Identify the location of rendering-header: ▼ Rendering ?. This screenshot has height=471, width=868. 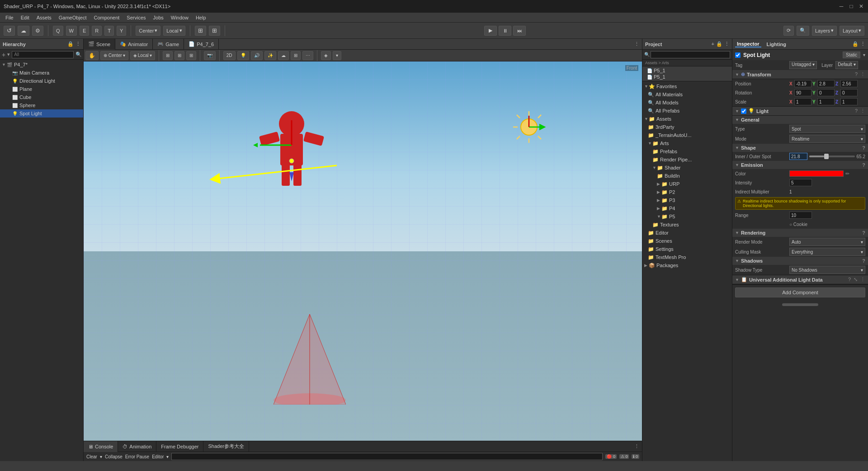
(800, 233).